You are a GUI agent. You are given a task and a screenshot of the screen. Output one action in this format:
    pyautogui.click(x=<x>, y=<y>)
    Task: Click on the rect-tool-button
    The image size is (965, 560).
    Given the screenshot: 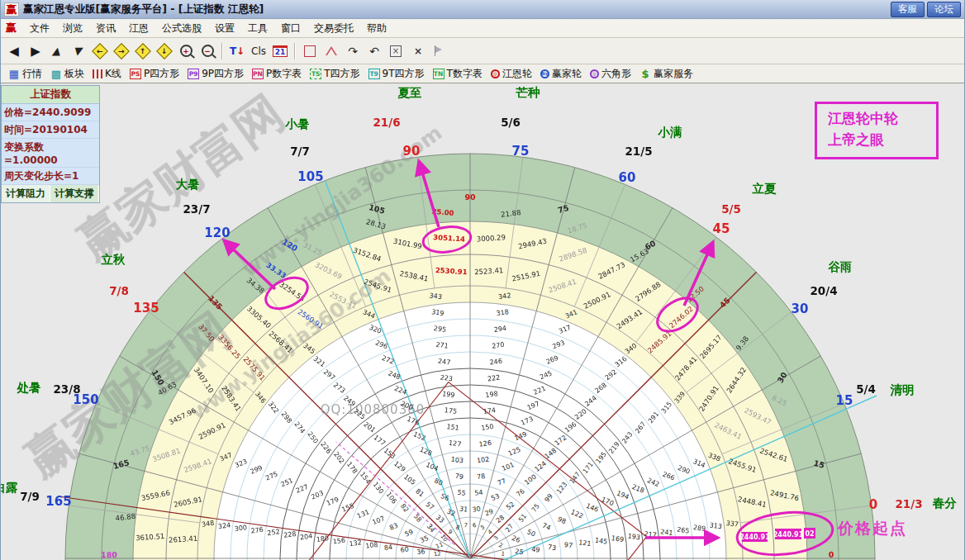 What is the action you would take?
    pyautogui.click(x=310, y=51)
    